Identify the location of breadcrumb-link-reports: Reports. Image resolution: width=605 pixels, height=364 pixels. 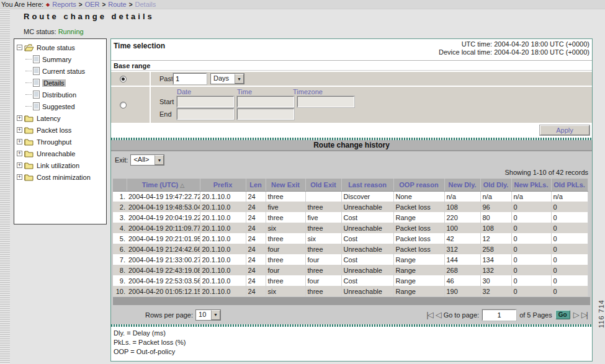
(65, 4).